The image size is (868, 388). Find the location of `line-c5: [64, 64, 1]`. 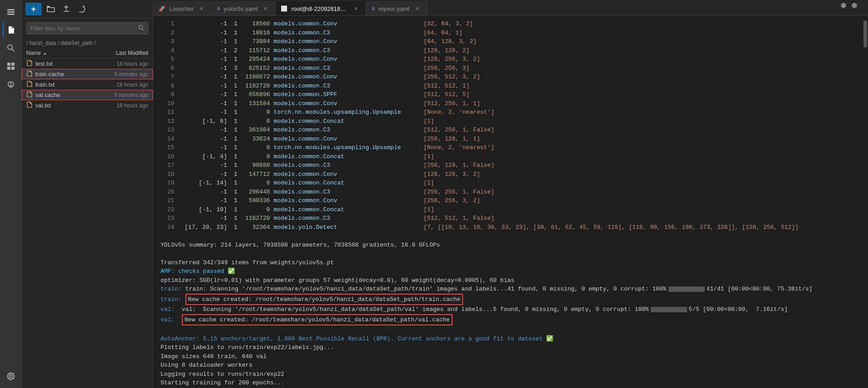

line-c5: [64, 64, 1] is located at coordinates (639, 33).